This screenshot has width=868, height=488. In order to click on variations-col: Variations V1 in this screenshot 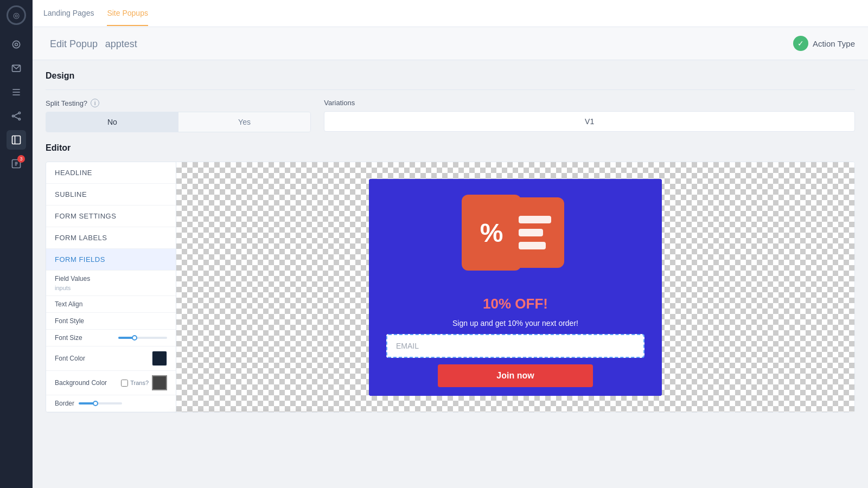, I will do `click(589, 115)`.